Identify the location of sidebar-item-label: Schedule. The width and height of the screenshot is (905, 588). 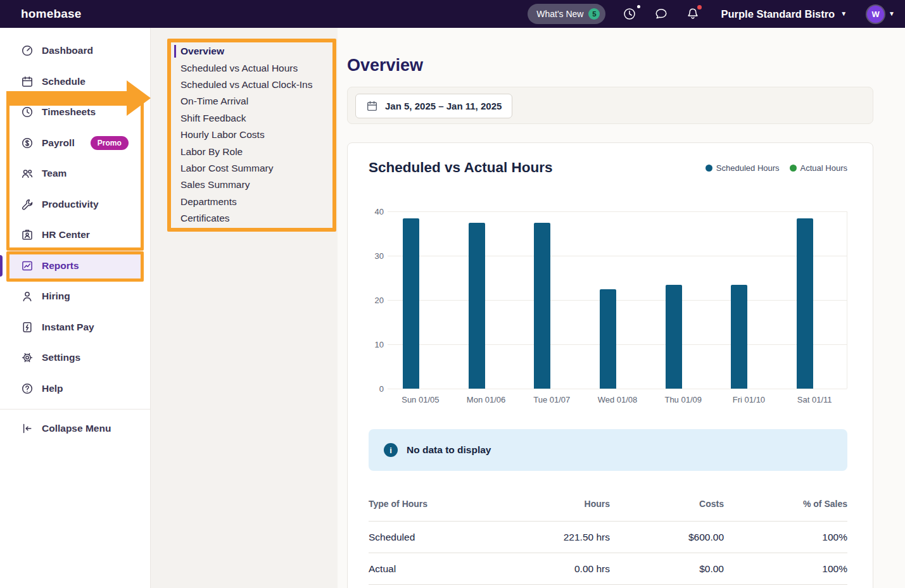
(63, 82).